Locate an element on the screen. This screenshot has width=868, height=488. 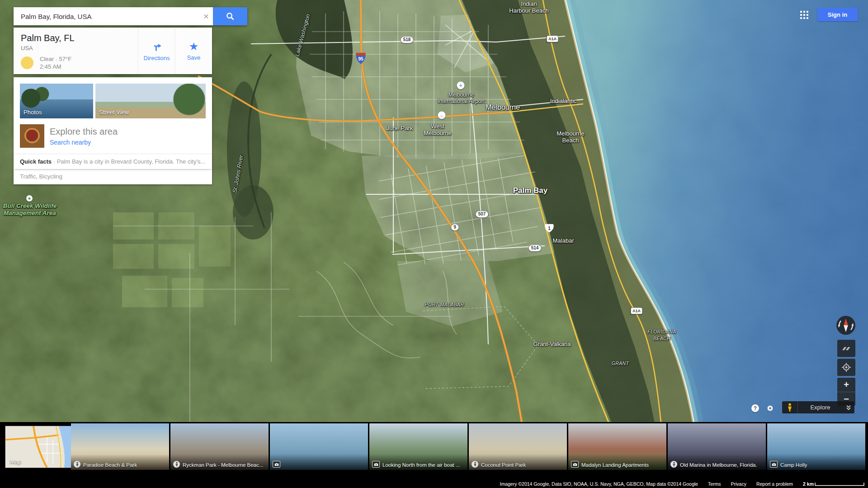
explore-area-photo is located at coordinates (32, 136).